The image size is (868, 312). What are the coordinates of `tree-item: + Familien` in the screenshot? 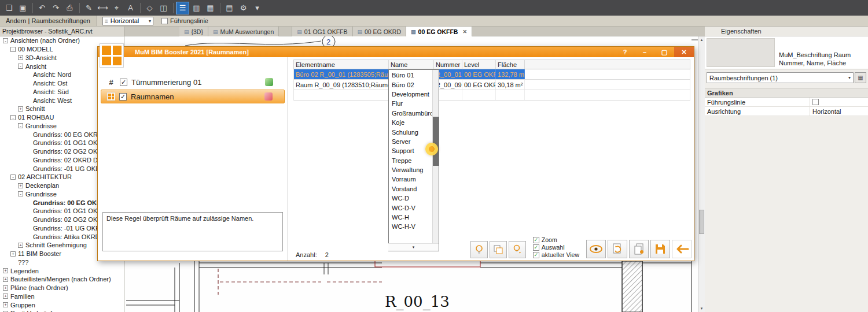 It's located at (62, 297).